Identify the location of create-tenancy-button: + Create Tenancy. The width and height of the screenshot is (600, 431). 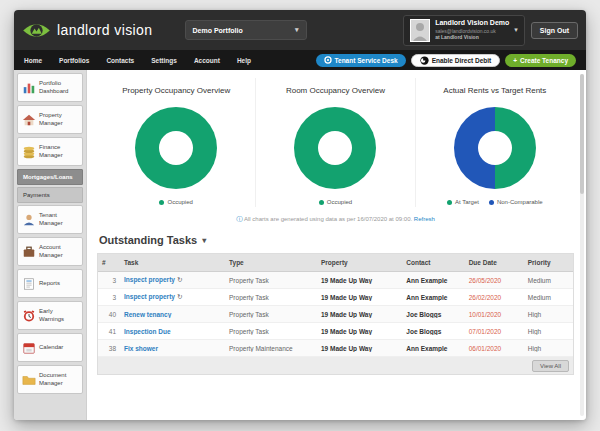
(540, 60).